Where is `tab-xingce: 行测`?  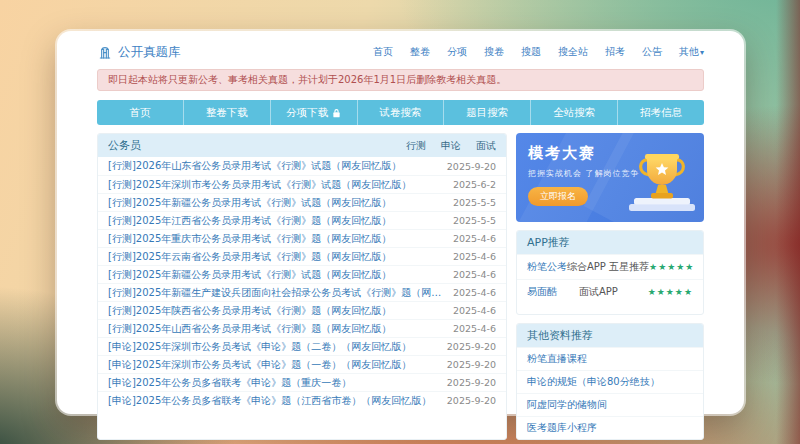
tab-xingce: 行测 is located at coordinates (416, 146).